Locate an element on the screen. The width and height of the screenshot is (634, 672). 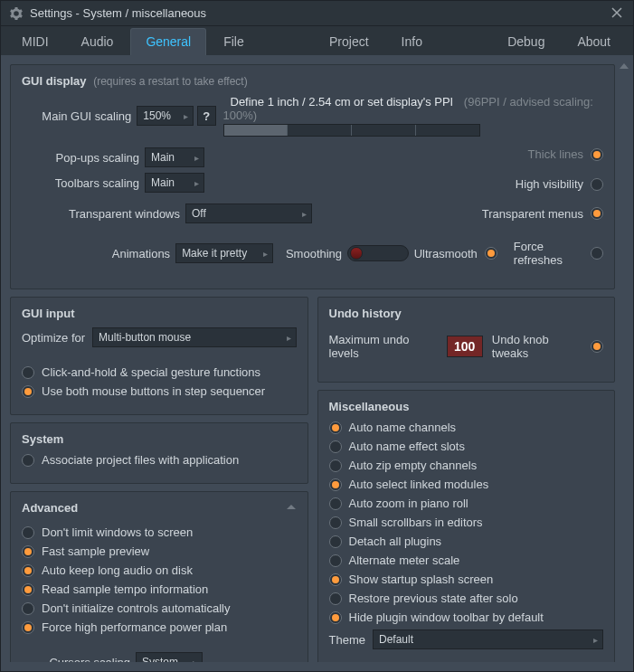
trans-menus-label: Transparent menus is located at coordinates (533, 213).